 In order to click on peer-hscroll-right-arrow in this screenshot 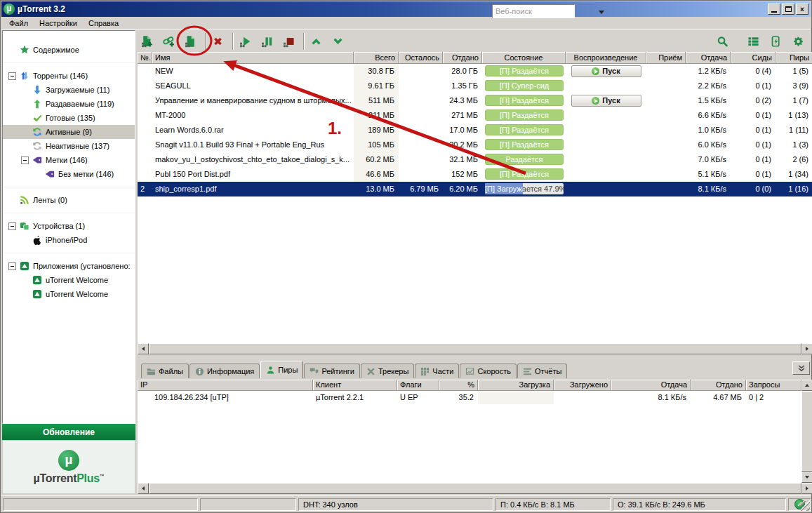, I will do `click(807, 488)`.